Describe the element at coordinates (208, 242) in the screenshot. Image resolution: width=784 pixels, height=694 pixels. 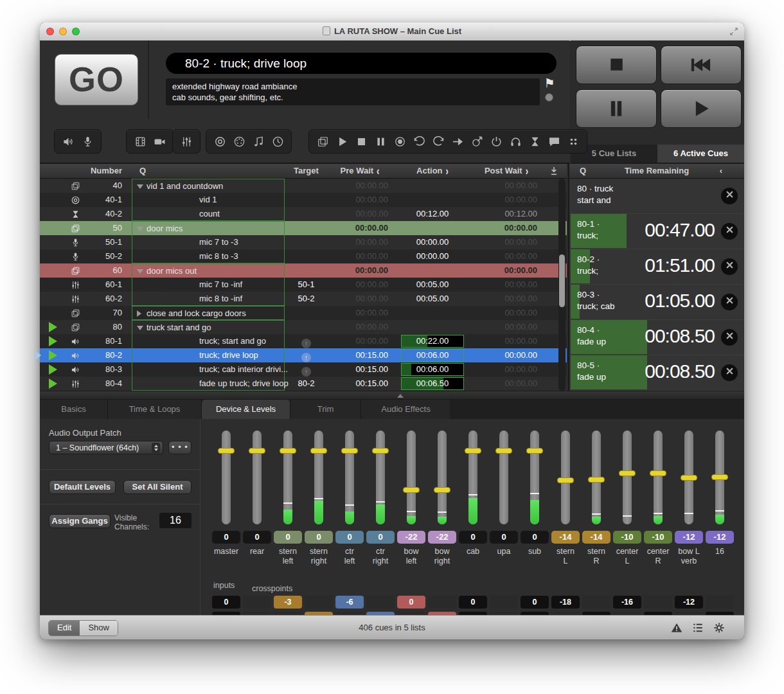
I see `cue-name-cell: mic 7 to -3` at that location.